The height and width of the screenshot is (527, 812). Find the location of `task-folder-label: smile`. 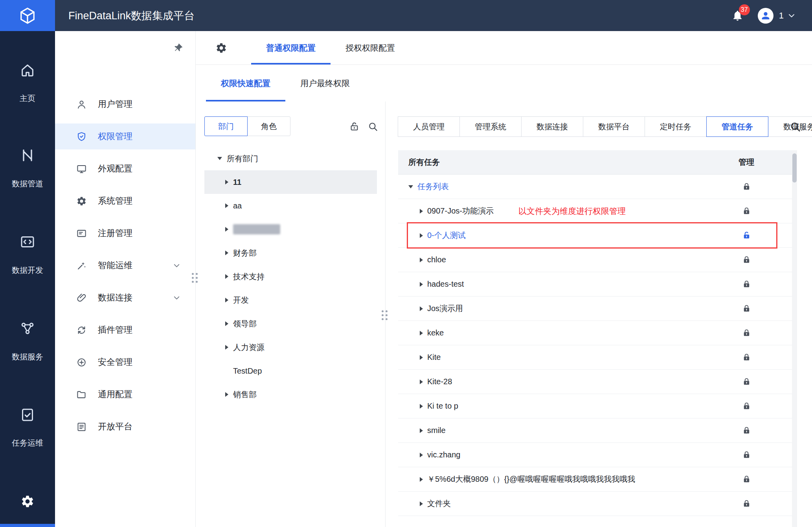

task-folder-label: smile is located at coordinates (436, 430).